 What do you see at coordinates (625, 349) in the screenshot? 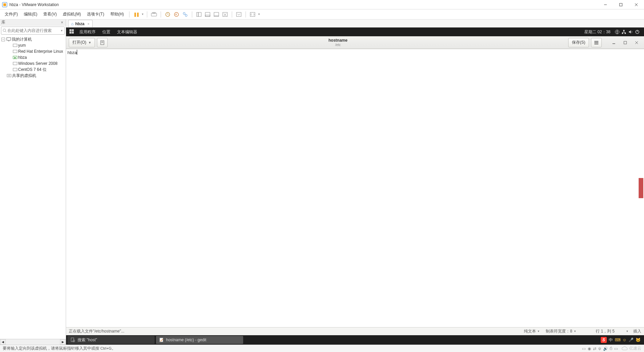
I see `cloud-icon` at bounding box center [625, 349].